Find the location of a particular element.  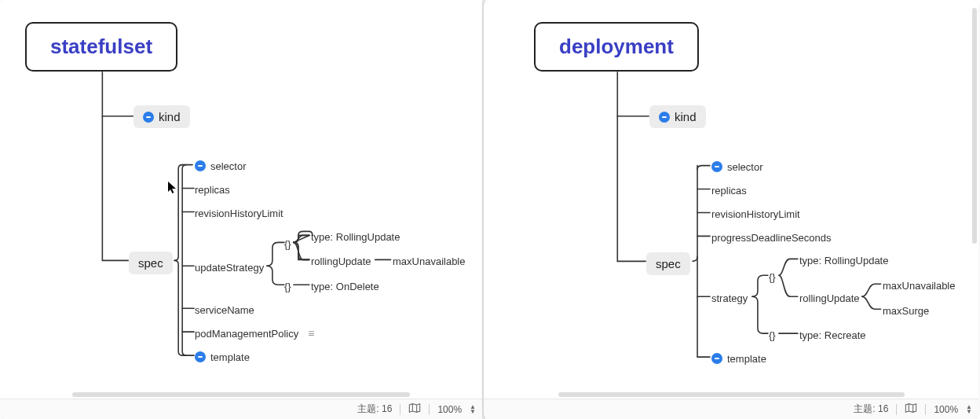

leaf-maxsurge: maxSurge is located at coordinates (906, 311).